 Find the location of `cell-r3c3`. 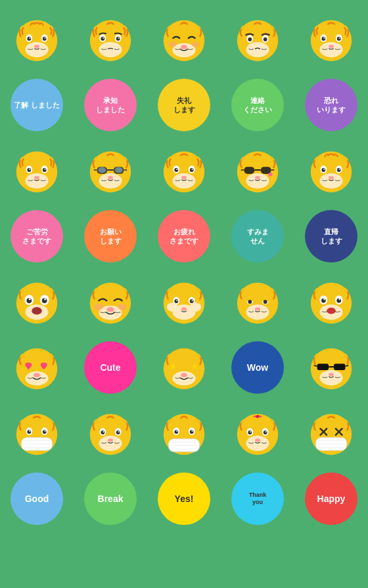

cell-r3c3 is located at coordinates (184, 171).